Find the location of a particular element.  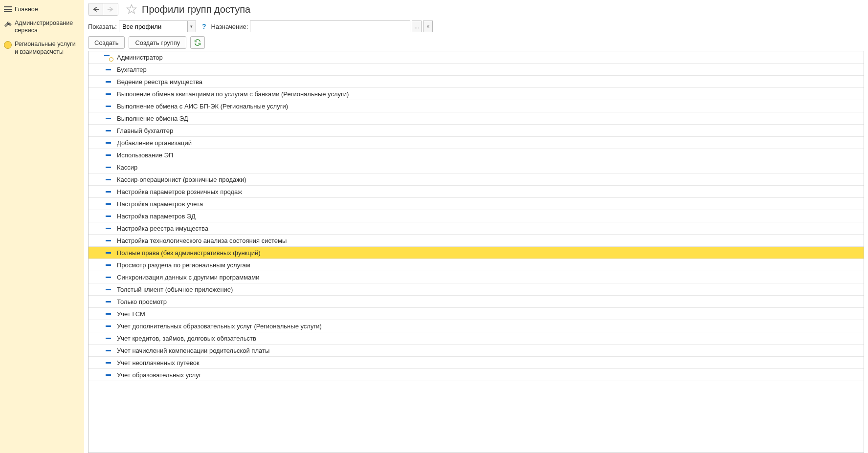

wrench-icon is located at coordinates (8, 24).